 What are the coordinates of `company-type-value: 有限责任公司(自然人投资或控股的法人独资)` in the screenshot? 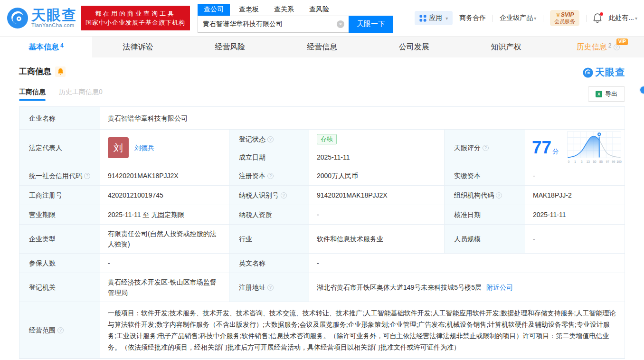 It's located at (165, 239).